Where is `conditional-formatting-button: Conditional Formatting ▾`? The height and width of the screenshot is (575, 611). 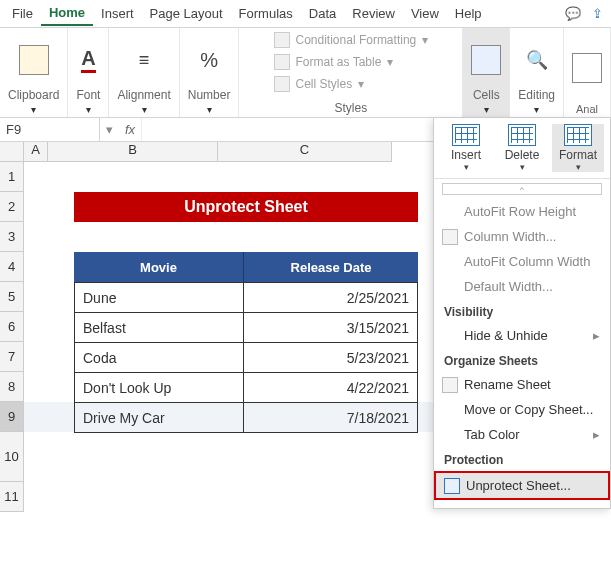
conditional-formatting-button: Conditional Formatting ▾ is located at coordinates (352, 40).